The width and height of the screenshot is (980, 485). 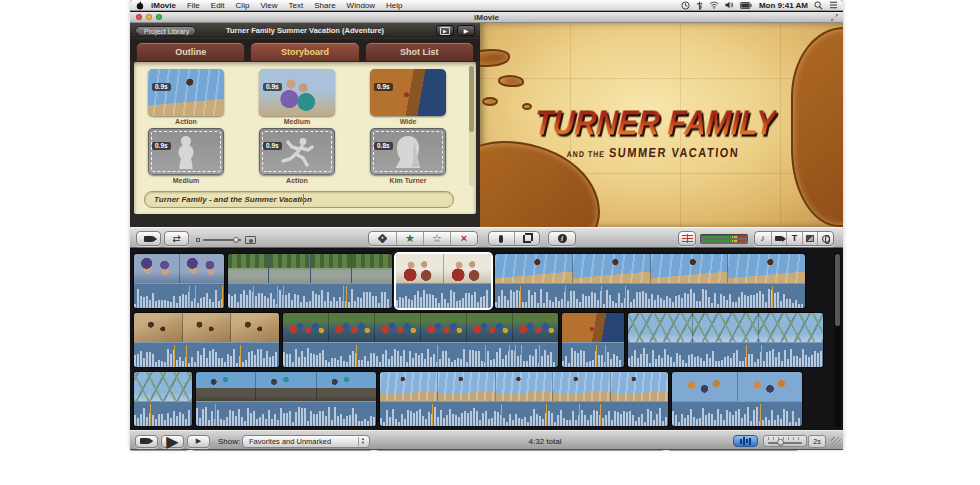 I want to click on timeline-scrollbar, so click(x=838, y=340).